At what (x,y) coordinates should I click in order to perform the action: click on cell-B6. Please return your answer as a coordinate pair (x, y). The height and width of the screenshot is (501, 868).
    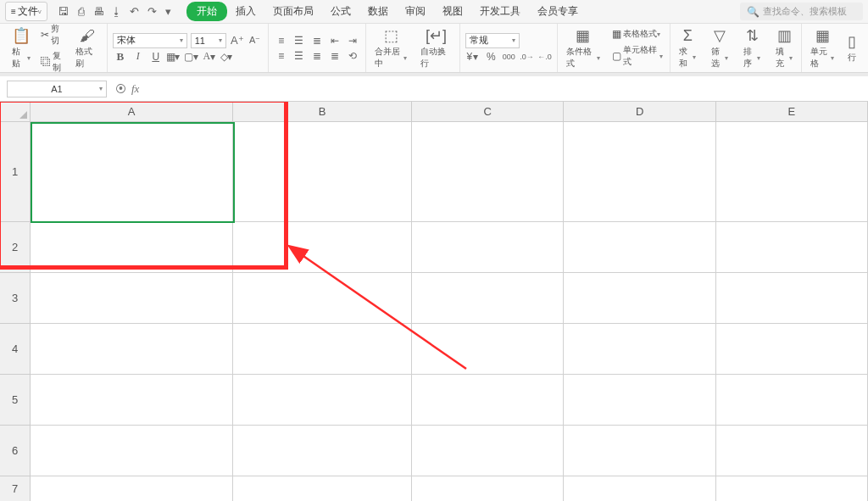
    Looking at the image, I should click on (322, 451).